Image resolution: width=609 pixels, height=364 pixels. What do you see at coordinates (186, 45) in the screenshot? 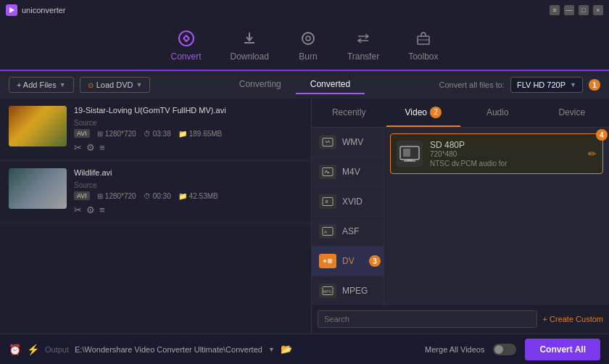
I see `nav-item-convert: Convert` at bounding box center [186, 45].